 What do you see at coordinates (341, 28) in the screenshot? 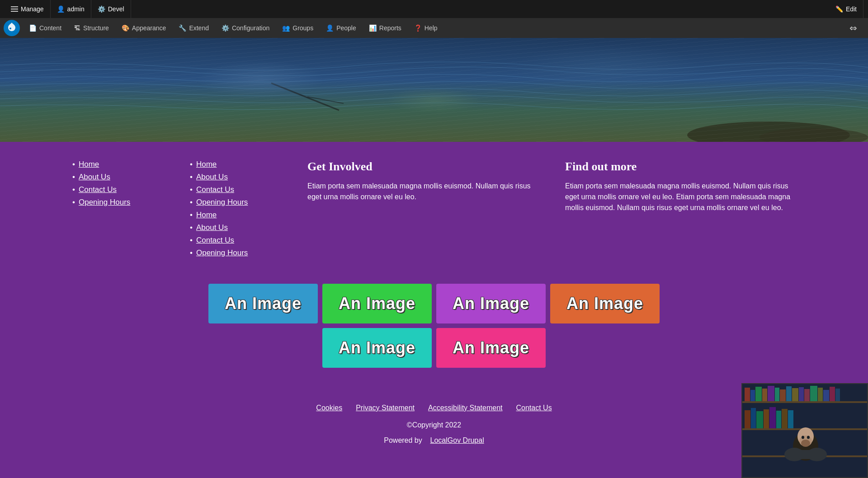
I see `nav-people: People` at bounding box center [341, 28].